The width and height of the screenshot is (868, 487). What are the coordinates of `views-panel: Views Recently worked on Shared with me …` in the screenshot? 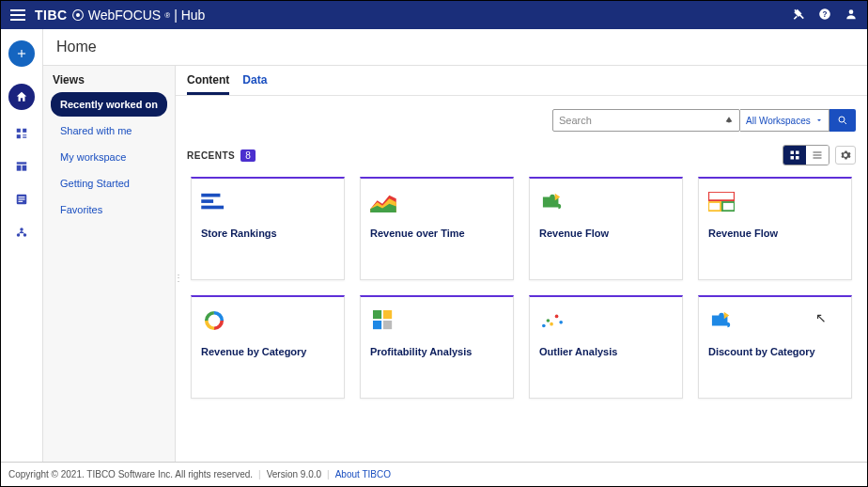 It's located at (109, 263).